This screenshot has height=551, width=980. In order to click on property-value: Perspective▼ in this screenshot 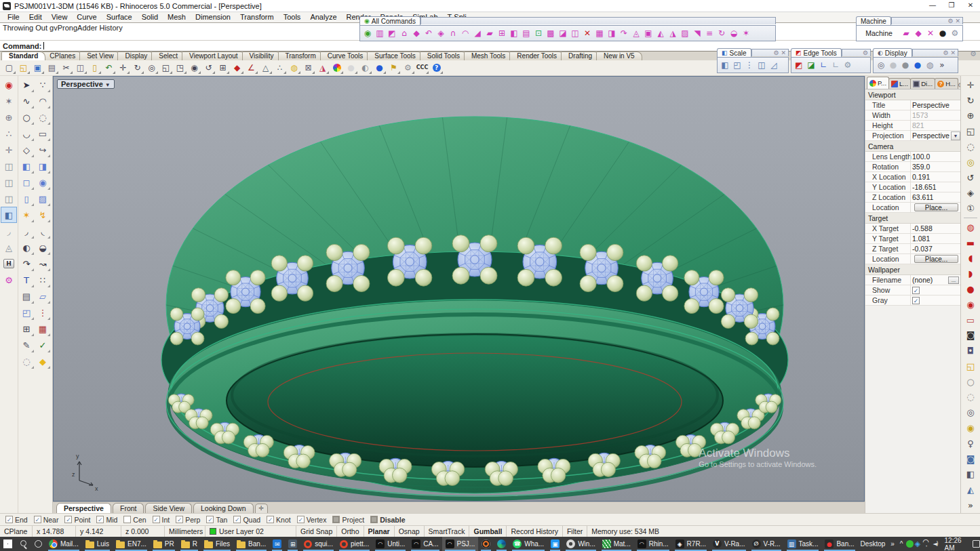, I will do `click(935, 136)`.